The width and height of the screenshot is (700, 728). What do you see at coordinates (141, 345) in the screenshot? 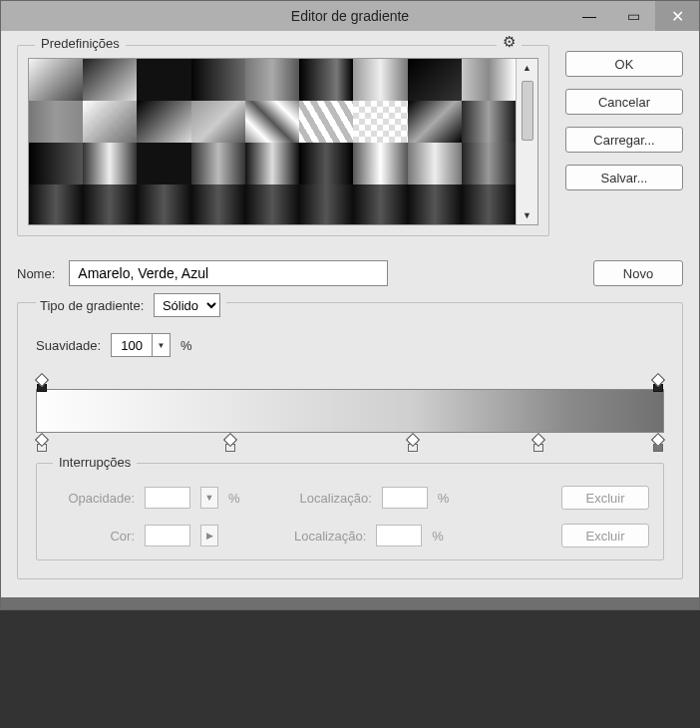
I see `smoothness-input: ▼` at bounding box center [141, 345].